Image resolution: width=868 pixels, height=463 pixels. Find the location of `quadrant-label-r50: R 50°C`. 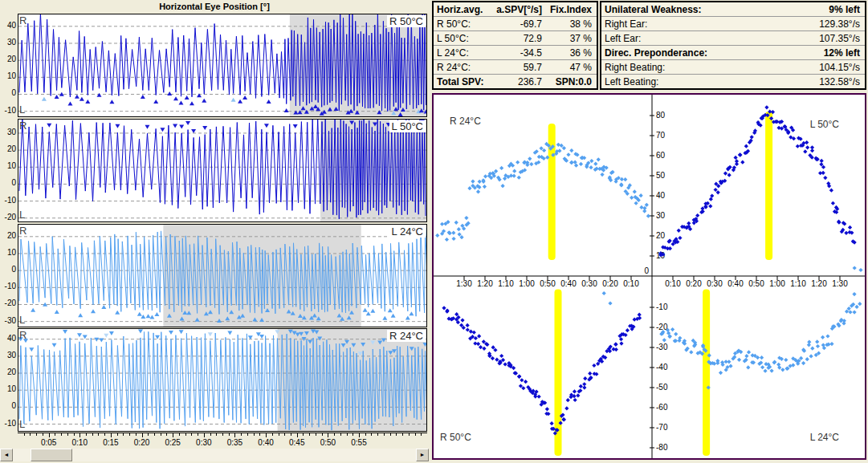

quadrant-label-r50: R 50°C is located at coordinates (456, 437).